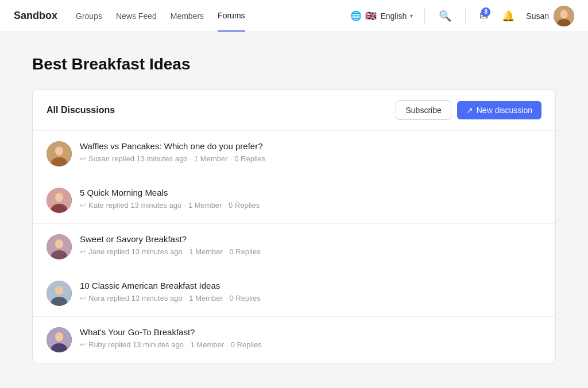 The width and height of the screenshot is (588, 388). What do you see at coordinates (231, 16) in the screenshot?
I see `nav-link-forums: Forums` at bounding box center [231, 16].